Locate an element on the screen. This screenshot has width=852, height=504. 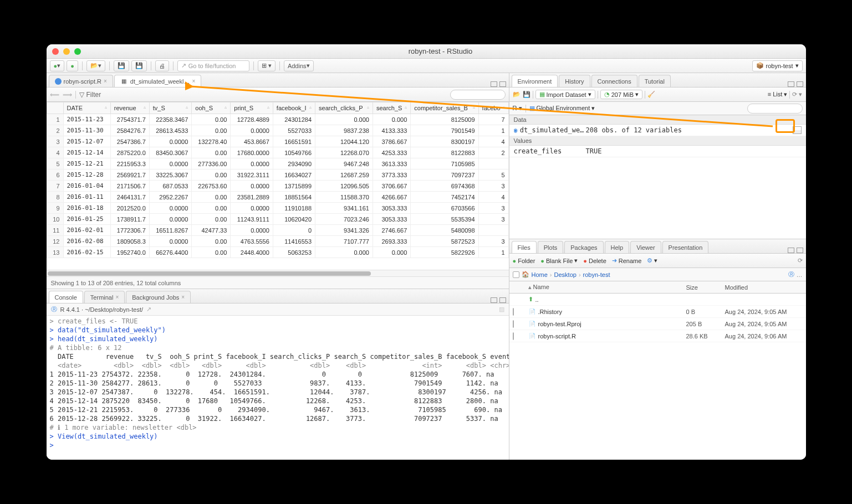
tab-robyn-script: robyn-script.R× is located at coordinates (81, 81).